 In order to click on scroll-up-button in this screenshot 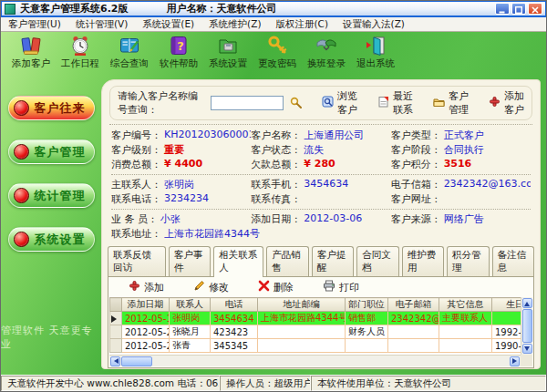, I will do `click(527, 303)`.